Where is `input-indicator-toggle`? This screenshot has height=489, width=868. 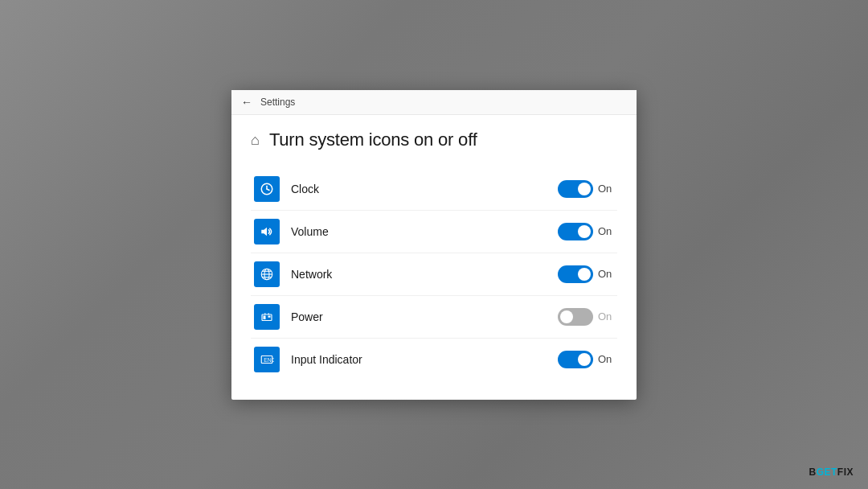 input-indicator-toggle is located at coordinates (575, 360).